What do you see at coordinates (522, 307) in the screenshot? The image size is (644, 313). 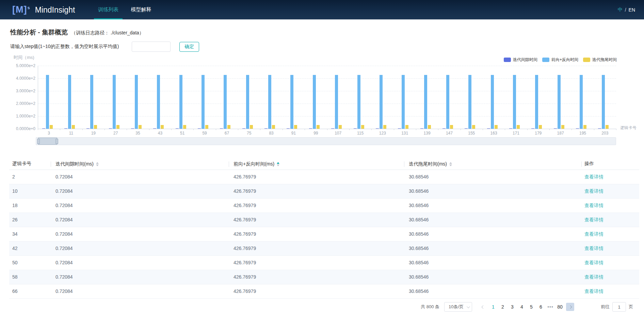 I see `page-number-4: 4` at bounding box center [522, 307].